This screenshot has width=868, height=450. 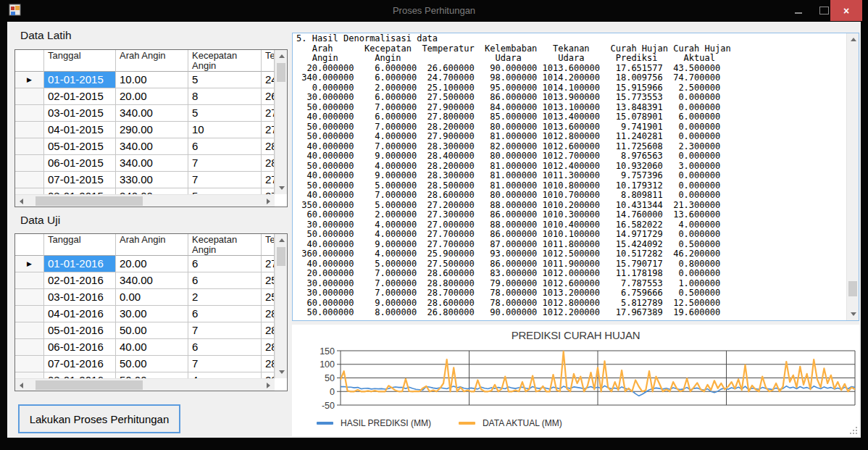 I want to click on table-row: 08-01-201650.00428, so click(x=145, y=375).